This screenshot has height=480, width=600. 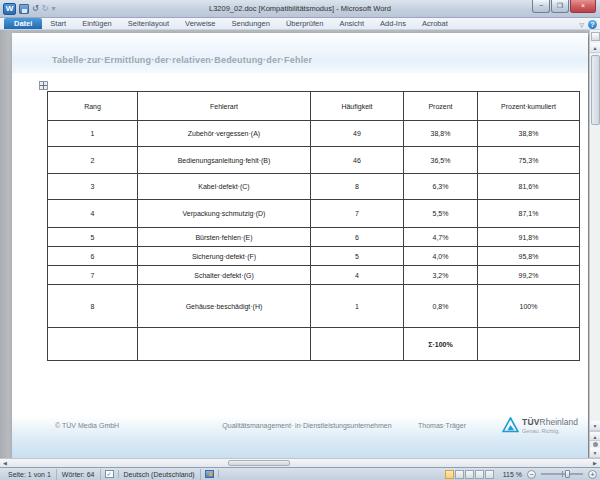 What do you see at coordinates (224, 306) in the screenshot?
I see `cell-fehlerart: Gehäuse·beschädigt·(H)` at bounding box center [224, 306].